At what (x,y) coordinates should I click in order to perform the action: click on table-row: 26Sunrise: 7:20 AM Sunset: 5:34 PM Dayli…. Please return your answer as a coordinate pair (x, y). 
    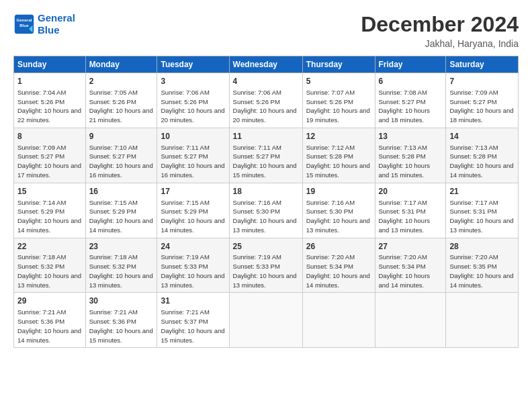
    Looking at the image, I should click on (339, 265).